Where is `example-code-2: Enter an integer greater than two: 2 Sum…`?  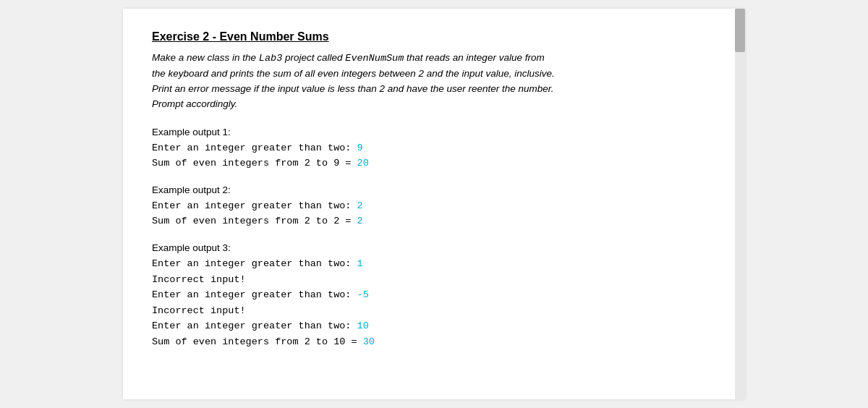 example-code-2: Enter an integer greater than two: 2 Sum… is located at coordinates (434, 214).